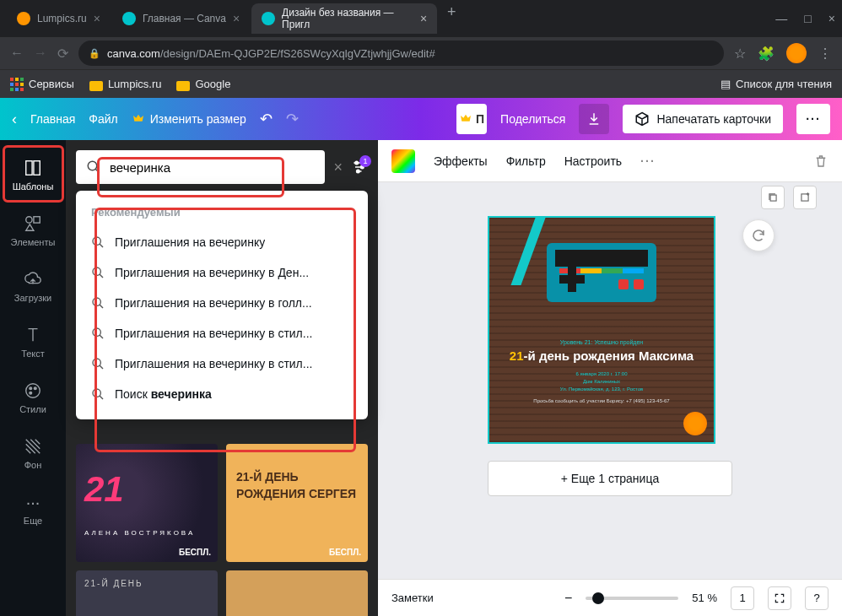 The width and height of the screenshot is (842, 616). I want to click on suggestion-search: Поиск вечеринка, so click(222, 394).